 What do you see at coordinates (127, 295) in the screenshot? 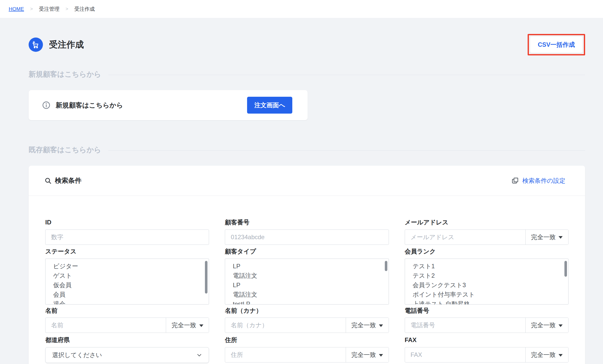
I see `listbox-option: 会員` at bounding box center [127, 295].